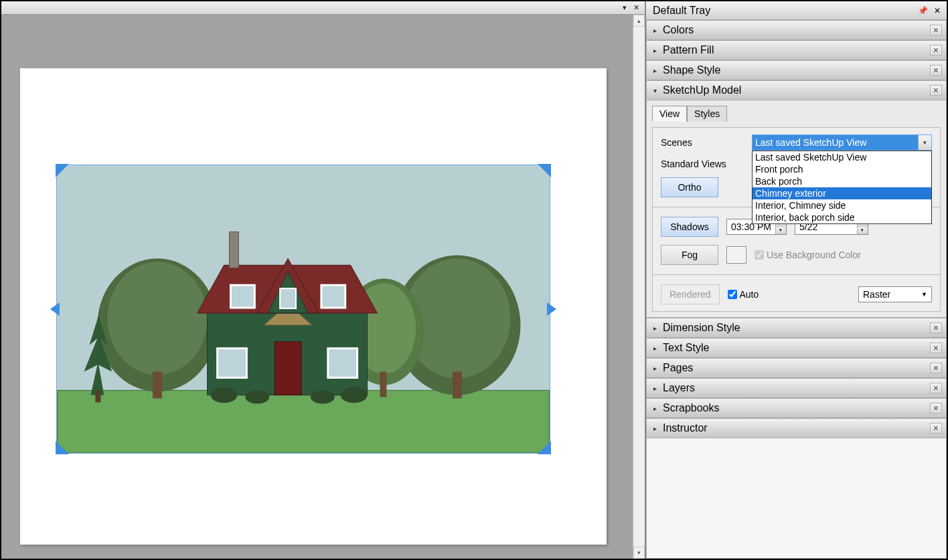  Describe the element at coordinates (544, 171) in the screenshot. I see `resize-handle-tr` at that location.